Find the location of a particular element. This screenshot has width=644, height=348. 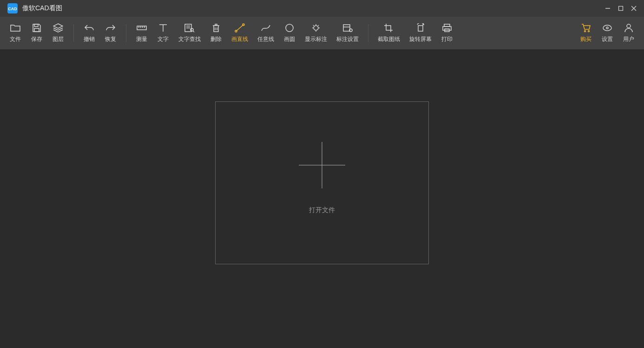

save-label: 保存 is located at coordinates (37, 39).